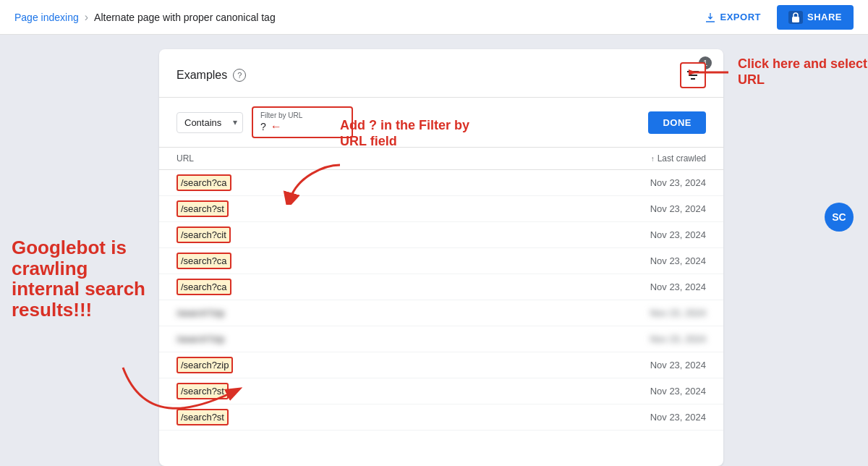 The image size is (868, 466). Describe the element at coordinates (710, 17) in the screenshot. I see `download-icon` at that location.